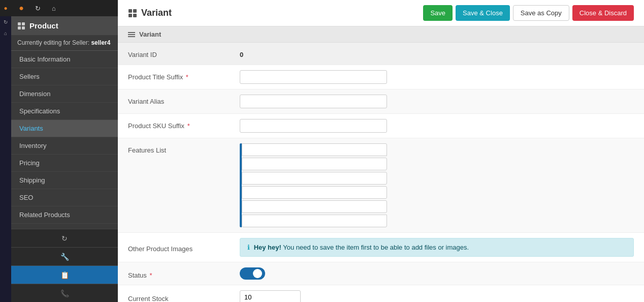 This screenshot has height=302, width=644. Describe the element at coordinates (249, 247) in the screenshot. I see `alert-icon: ℹ` at that location.